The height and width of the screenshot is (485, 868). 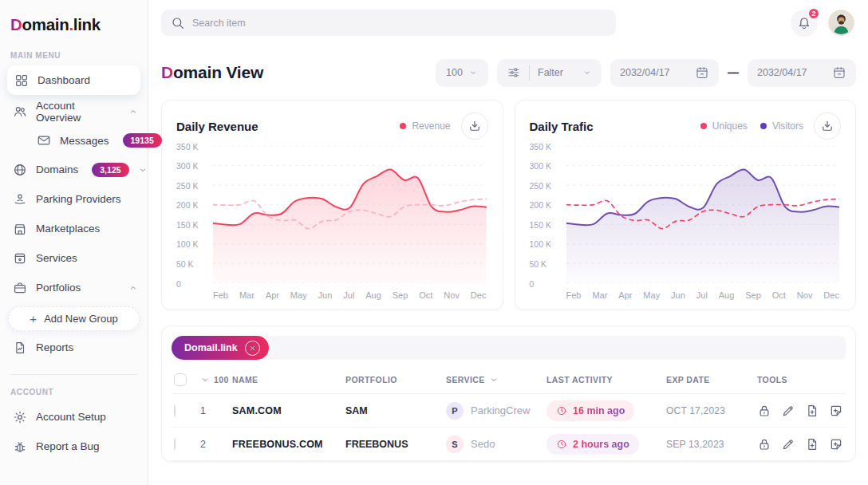 I want to click on column-header-label: SERVICE, so click(x=466, y=380).